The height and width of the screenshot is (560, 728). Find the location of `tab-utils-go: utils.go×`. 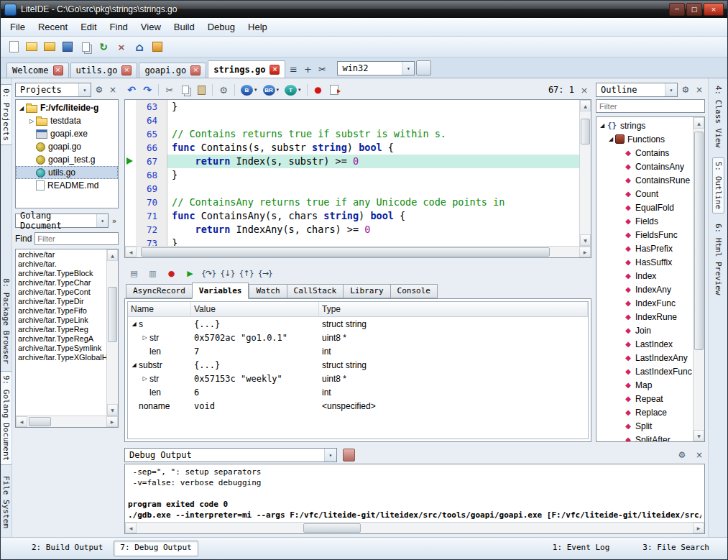

tab-utils-go: utils.go× is located at coordinates (104, 70).